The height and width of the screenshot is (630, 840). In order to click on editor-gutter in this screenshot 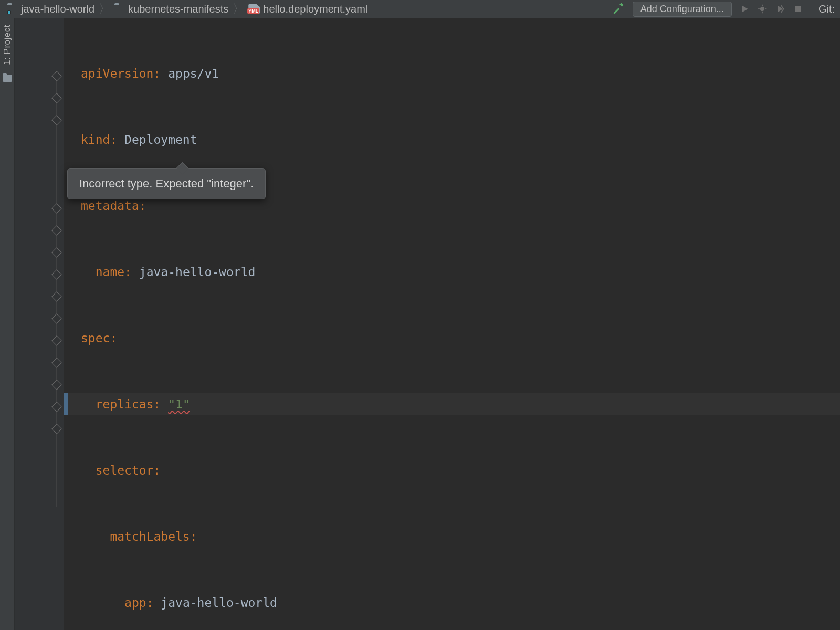, I will do `click(39, 324)`.